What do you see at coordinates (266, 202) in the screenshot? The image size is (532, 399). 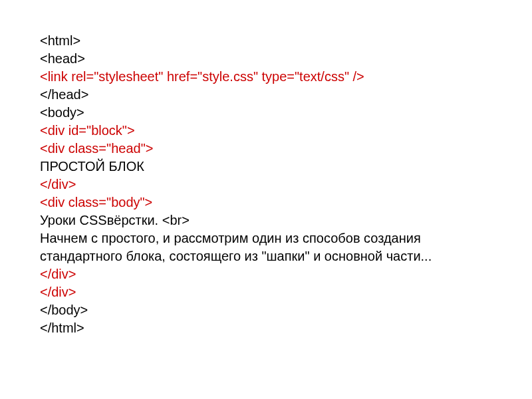 I see `code-line: <div class="body">` at bounding box center [266, 202].